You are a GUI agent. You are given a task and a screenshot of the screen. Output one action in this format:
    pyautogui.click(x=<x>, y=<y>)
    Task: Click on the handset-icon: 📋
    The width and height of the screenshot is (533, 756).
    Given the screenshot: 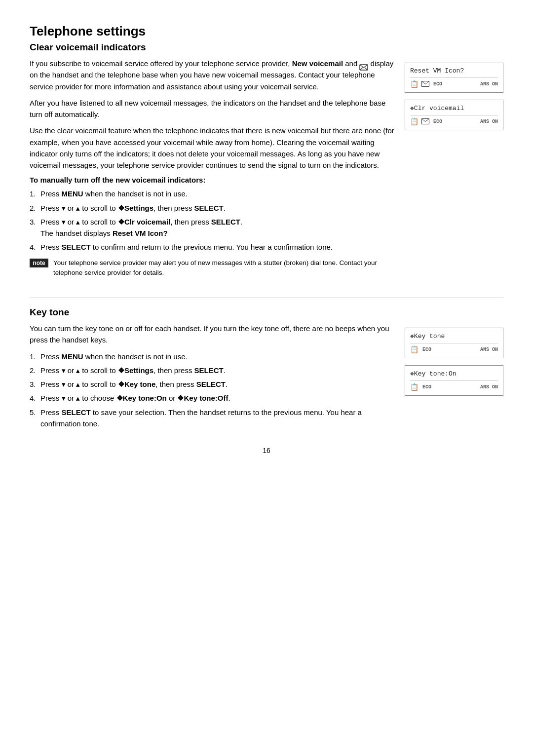 What is the action you would take?
    pyautogui.click(x=415, y=84)
    